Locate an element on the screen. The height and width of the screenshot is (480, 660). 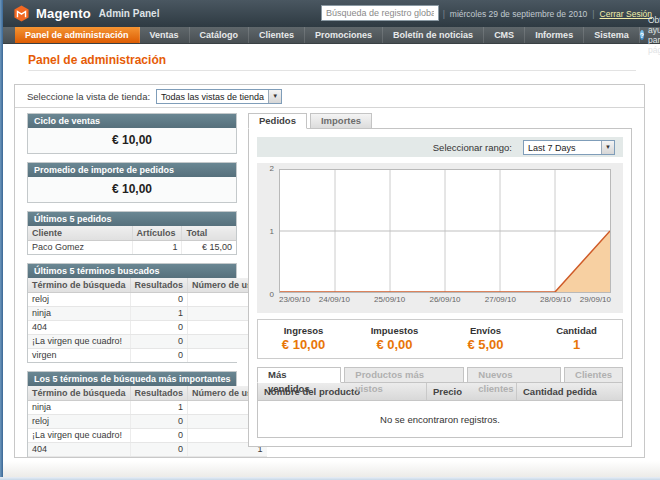
stat-ingresos: Ingresos € 10,00 is located at coordinates (304, 338).